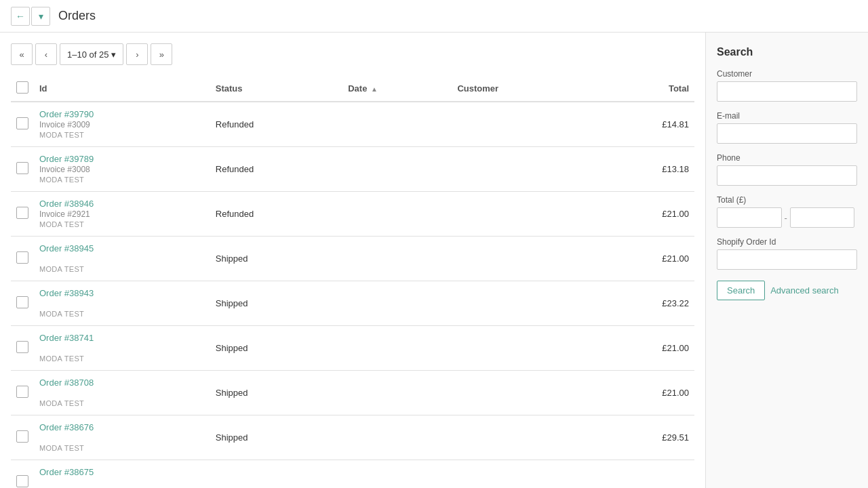 The image size is (868, 488). What do you see at coordinates (741, 290) in the screenshot?
I see `search-button: Search` at bounding box center [741, 290].